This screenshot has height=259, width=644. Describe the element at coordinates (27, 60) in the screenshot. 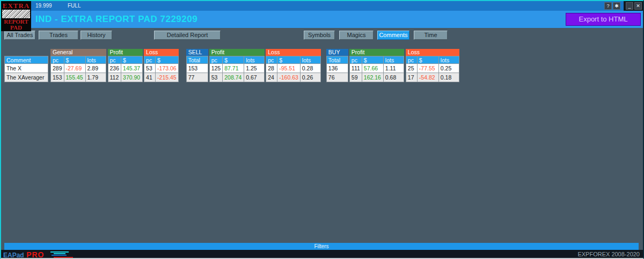

I see `comment-column-header: Comment` at that location.